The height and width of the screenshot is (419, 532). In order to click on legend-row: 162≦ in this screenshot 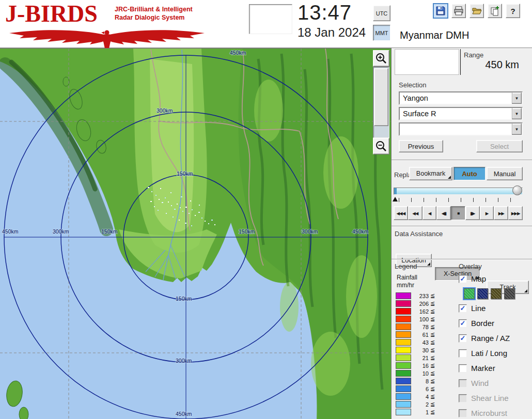, I will do `click(426, 311)`.